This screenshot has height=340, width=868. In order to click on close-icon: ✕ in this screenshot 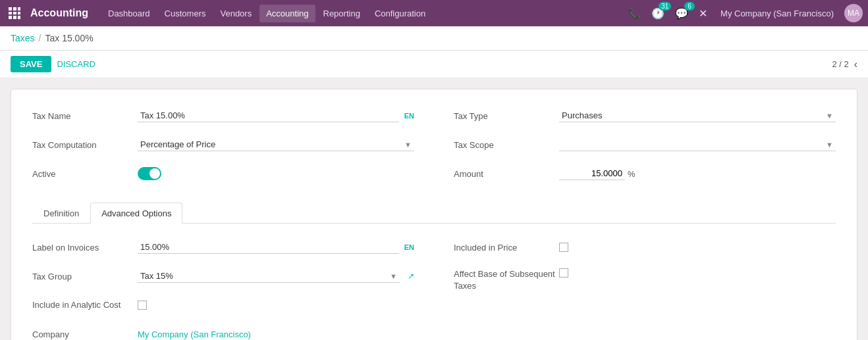, I will do `click(703, 13)`.